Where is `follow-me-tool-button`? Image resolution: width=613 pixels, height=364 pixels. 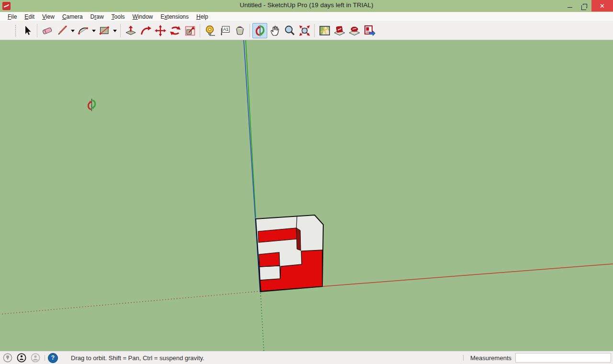 follow-me-tool-button is located at coordinates (146, 31).